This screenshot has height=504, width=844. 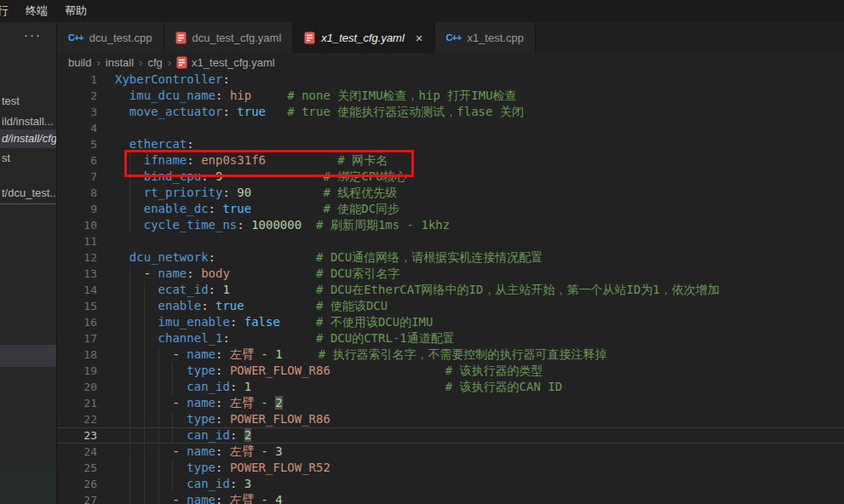 What do you see at coordinates (77, 306) in the screenshot?
I see `line-number: 15` at bounding box center [77, 306].